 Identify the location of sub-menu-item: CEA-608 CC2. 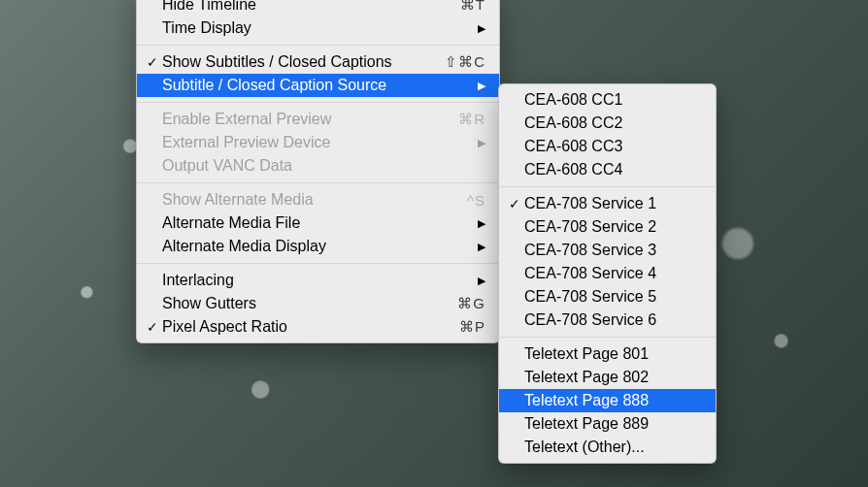
(608, 123).